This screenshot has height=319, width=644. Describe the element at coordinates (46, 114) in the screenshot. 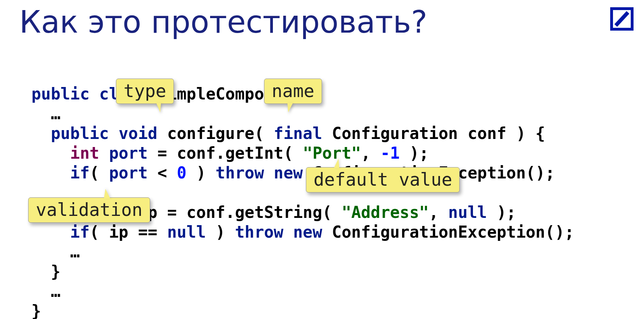

I see `code-line-2: …` at that location.